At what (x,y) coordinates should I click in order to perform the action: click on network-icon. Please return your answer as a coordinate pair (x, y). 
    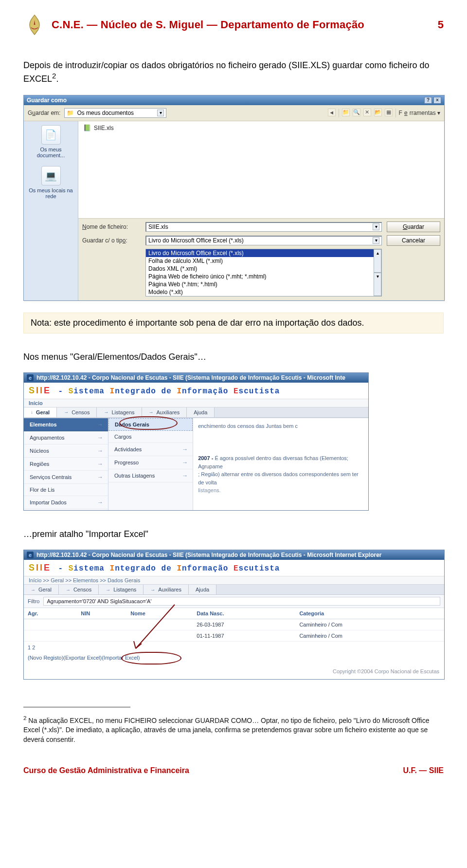
    Looking at the image, I should click on (51, 176).